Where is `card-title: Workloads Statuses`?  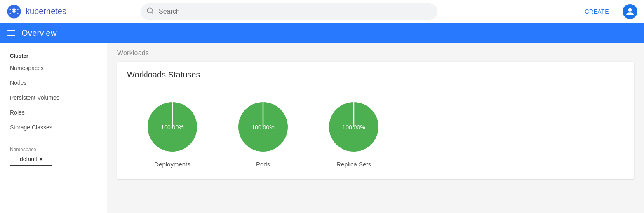
card-title: Workloads Statuses is located at coordinates (376, 75).